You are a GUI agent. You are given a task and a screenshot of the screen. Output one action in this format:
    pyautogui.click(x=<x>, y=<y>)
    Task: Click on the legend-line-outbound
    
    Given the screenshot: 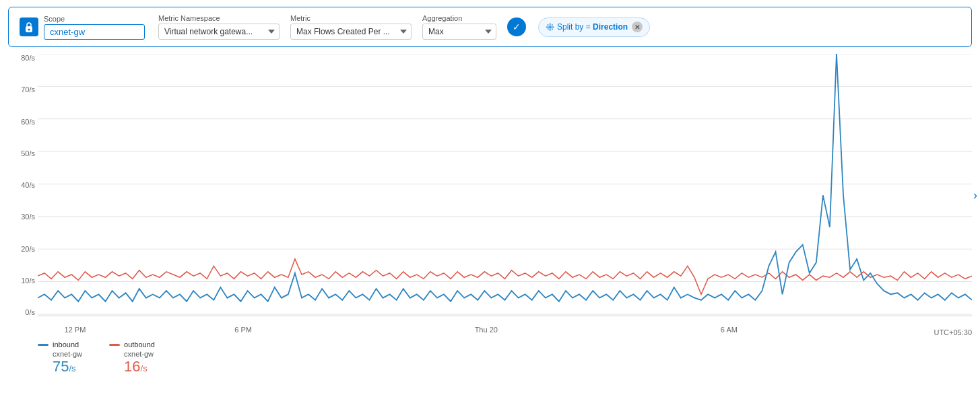 What is the action you would take?
    pyautogui.click(x=115, y=344)
    